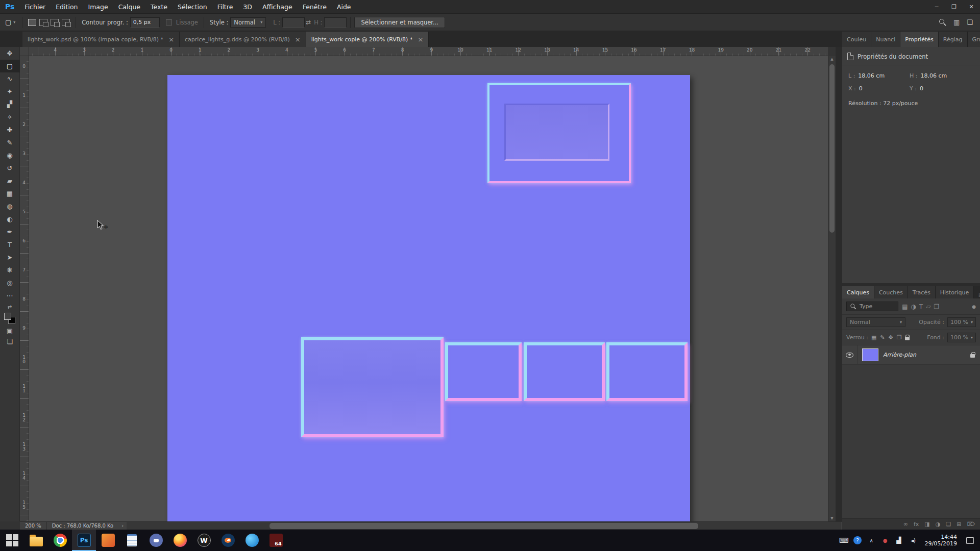  Describe the element at coordinates (913, 540) in the screenshot. I see `volume-tray-icon: ◄)` at that location.